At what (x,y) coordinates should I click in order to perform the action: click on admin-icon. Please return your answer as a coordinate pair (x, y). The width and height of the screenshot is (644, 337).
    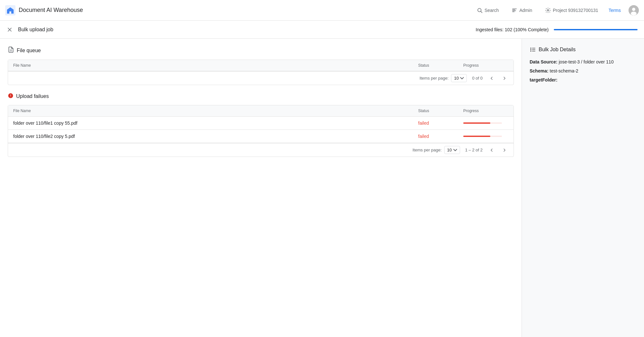
    Looking at the image, I should click on (514, 10).